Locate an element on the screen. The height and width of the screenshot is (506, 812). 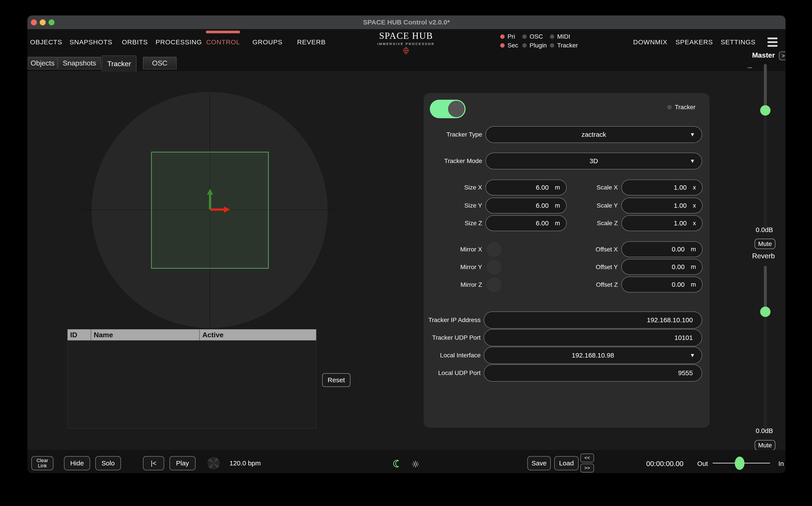
clear-link-button: Clear Link is located at coordinates (43, 463).